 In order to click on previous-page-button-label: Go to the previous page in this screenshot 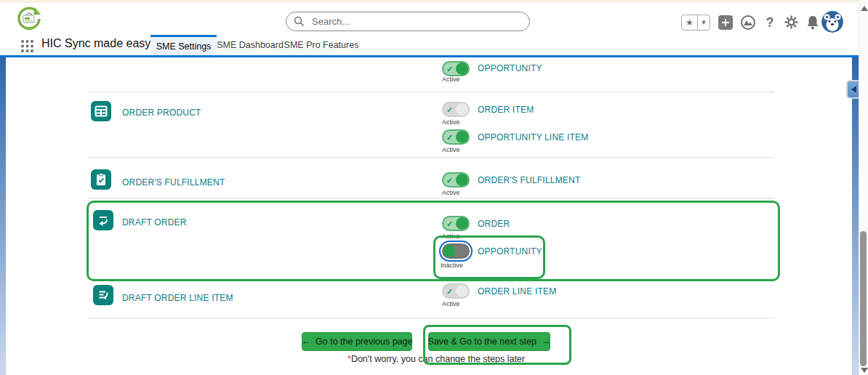, I will do `click(363, 342)`.